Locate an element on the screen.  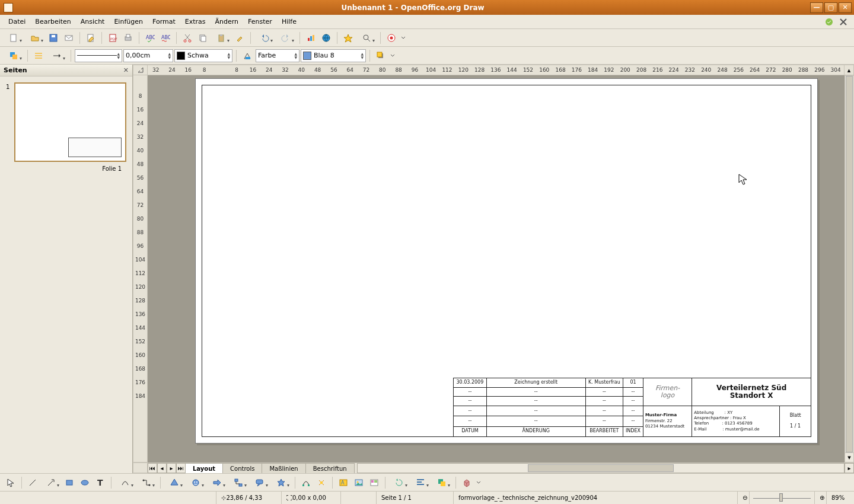
tab-beschriftung: Beschriftun is located at coordinates (330, 468).